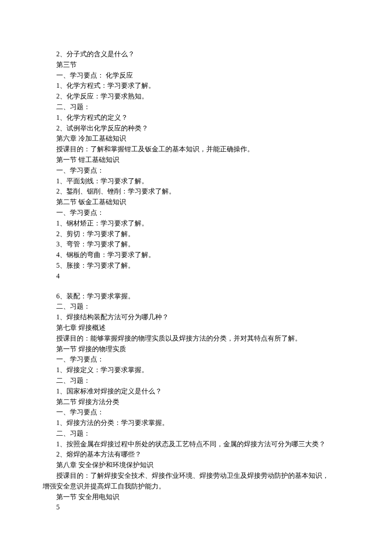  Describe the element at coordinates (196, 276) in the screenshot. I see `text-line: 4` at that location.